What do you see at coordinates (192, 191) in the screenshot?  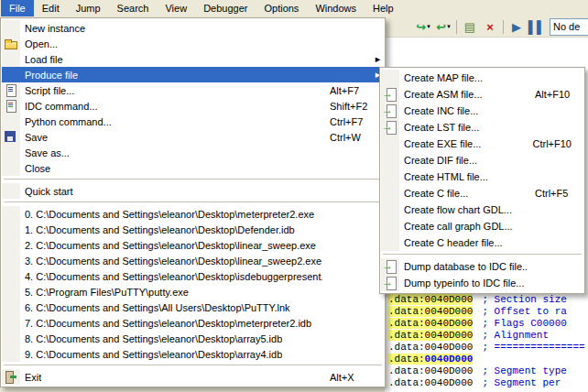 I see `menu-item: Quick start` at bounding box center [192, 191].